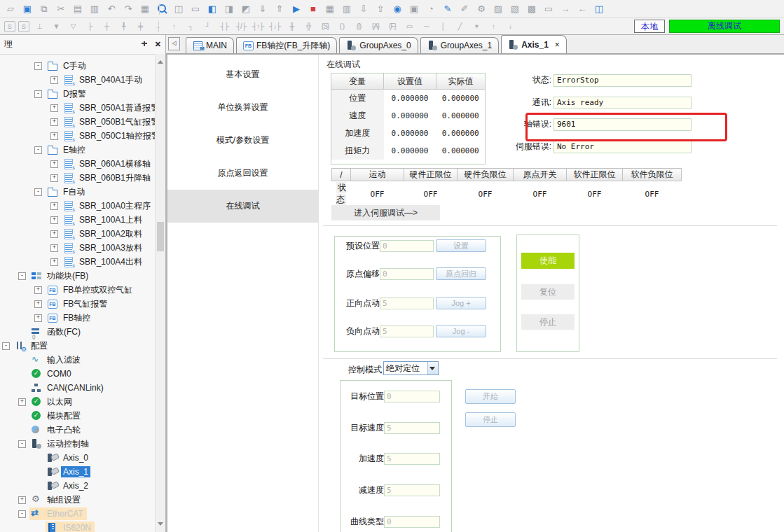 Image resolution: width=784 pixels, height=532 pixels. Describe the element at coordinates (162, 9) in the screenshot. I see `find-icon` at that location.